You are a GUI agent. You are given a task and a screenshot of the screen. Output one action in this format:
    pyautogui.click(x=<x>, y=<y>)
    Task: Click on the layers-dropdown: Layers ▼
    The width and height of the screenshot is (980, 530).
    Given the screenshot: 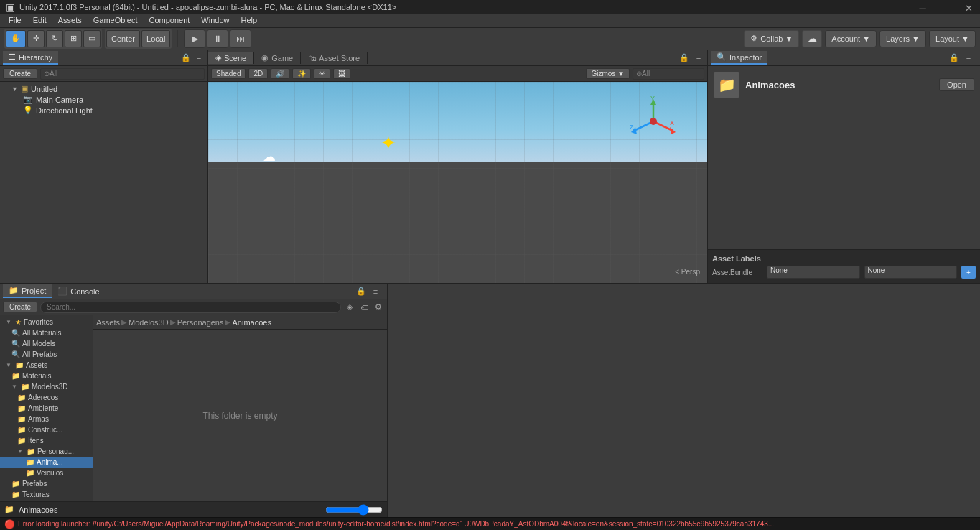 What is the action you would take?
    pyautogui.click(x=903, y=39)
    